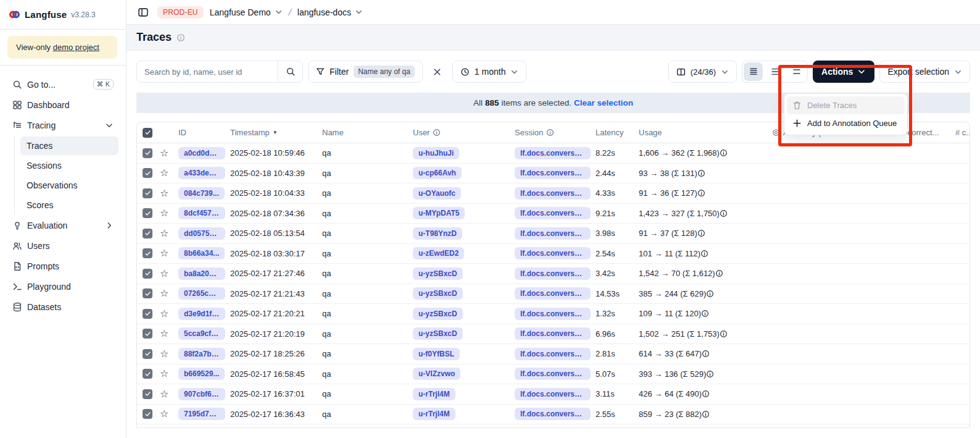 This screenshot has height=438, width=980. I want to click on select-all-checkbox, so click(147, 133).